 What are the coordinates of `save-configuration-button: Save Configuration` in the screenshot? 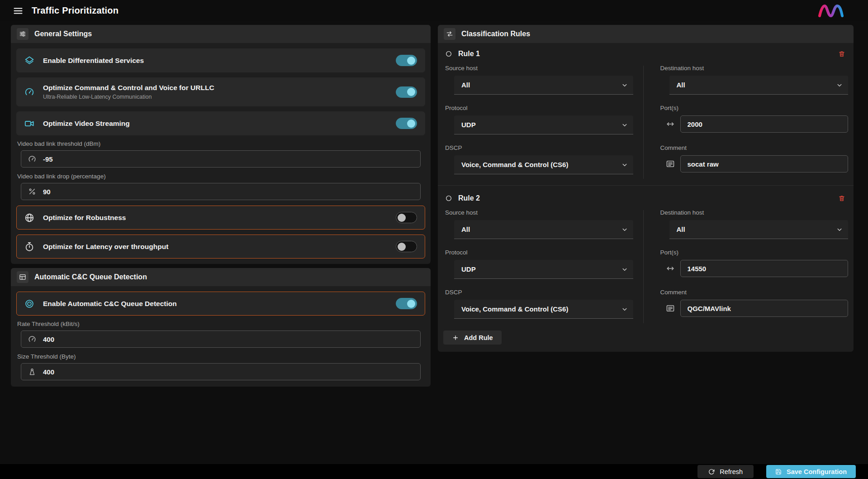 It's located at (811, 472).